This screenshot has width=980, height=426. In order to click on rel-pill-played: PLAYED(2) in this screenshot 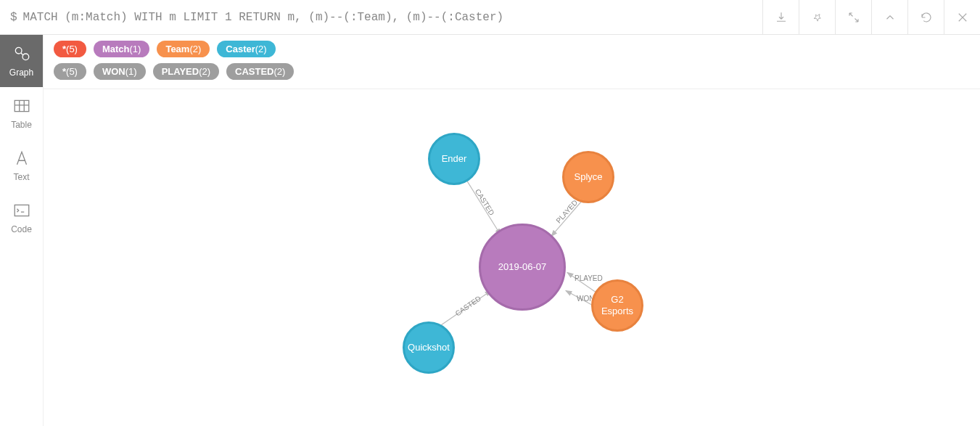, I will do `click(186, 71)`.